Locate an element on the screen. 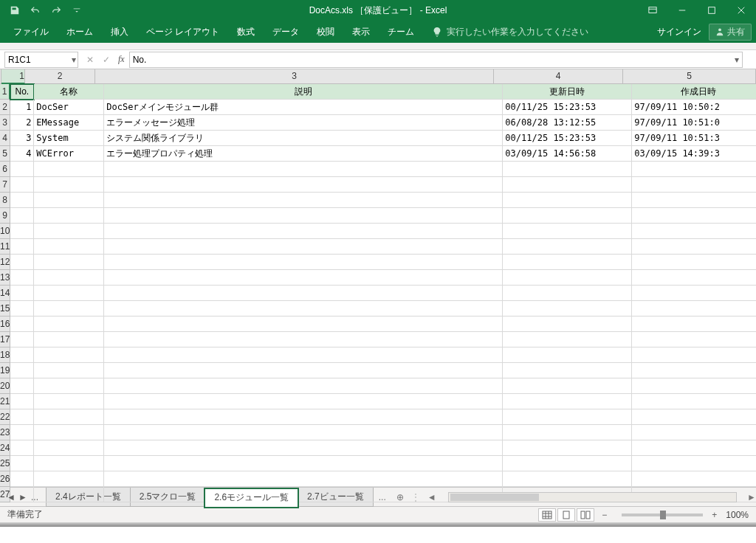 The width and height of the screenshot is (756, 543). row-header: 18 is located at coordinates (5, 356).